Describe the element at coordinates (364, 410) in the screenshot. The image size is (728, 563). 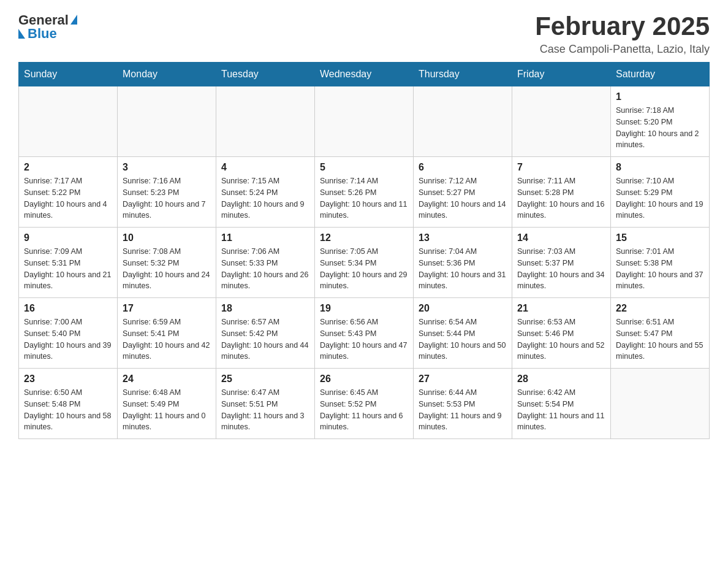
I see `day-info: Sunrise: 6:45 AM Sunset: 5:52 PM Dayligh…` at that location.